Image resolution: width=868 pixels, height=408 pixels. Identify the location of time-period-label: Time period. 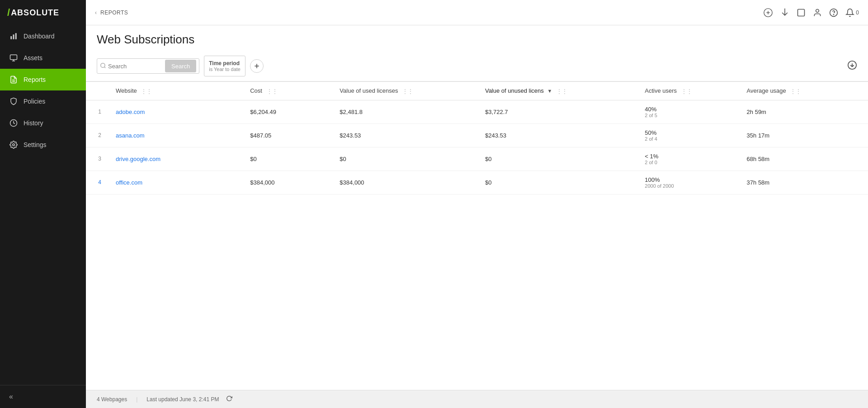
(225, 63).